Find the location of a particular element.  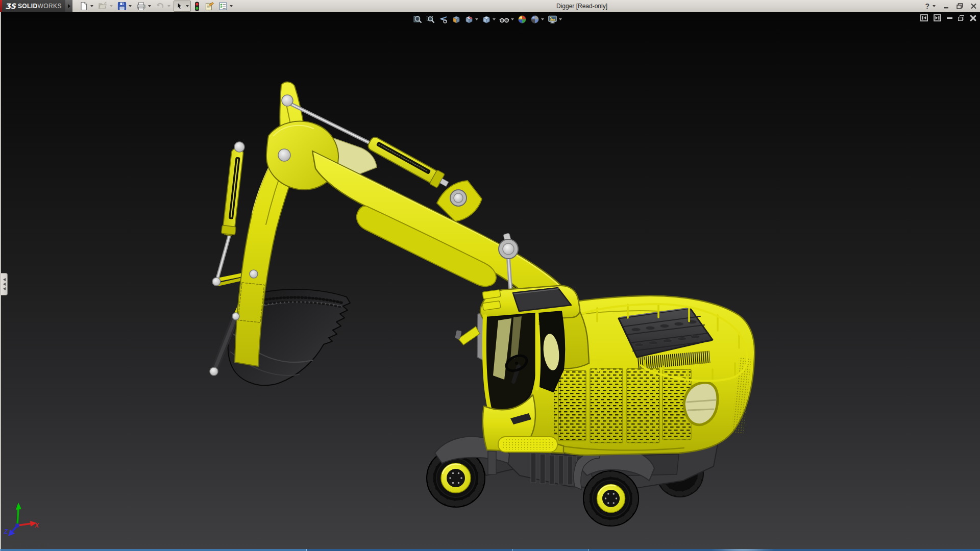

document-minimize-button is located at coordinates (949, 18).